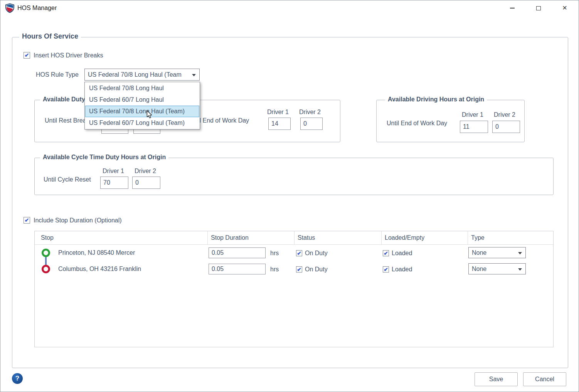 The width and height of the screenshot is (579, 392). Describe the element at coordinates (135, 75) in the screenshot. I see `hos-rule-type-value: US Federal 70/8 Long Haul (Team` at that location.